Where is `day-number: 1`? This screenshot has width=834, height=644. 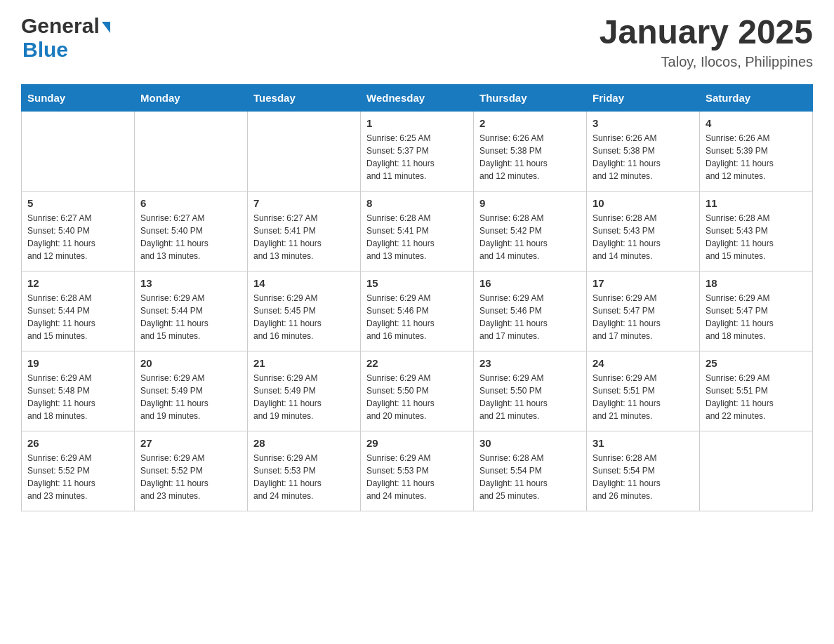
day-number: 1 is located at coordinates (417, 123).